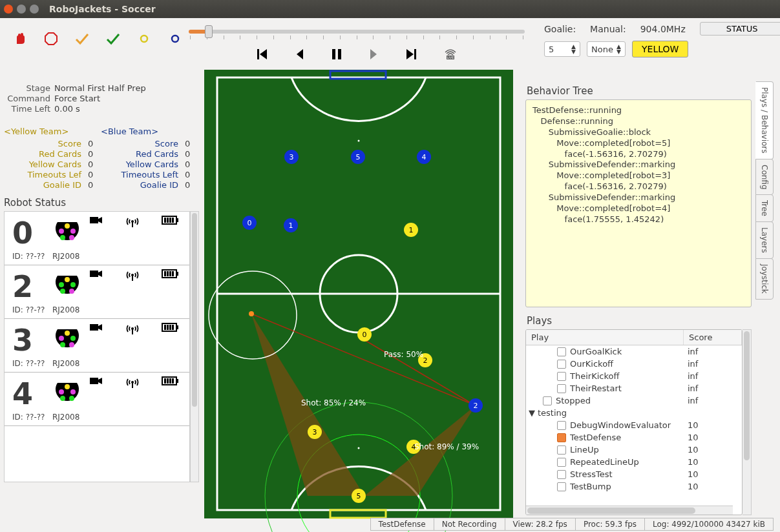 The height and width of the screenshot is (532, 780). What do you see at coordinates (740, 28) in the screenshot?
I see `status-button: STATUS` at bounding box center [740, 28].